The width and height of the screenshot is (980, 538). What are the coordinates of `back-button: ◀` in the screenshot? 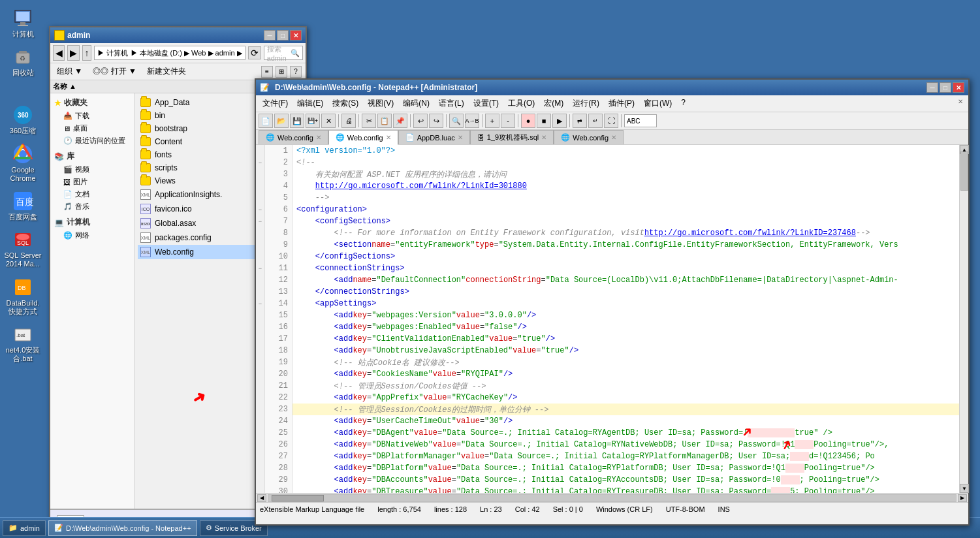 It's located at (59, 53).